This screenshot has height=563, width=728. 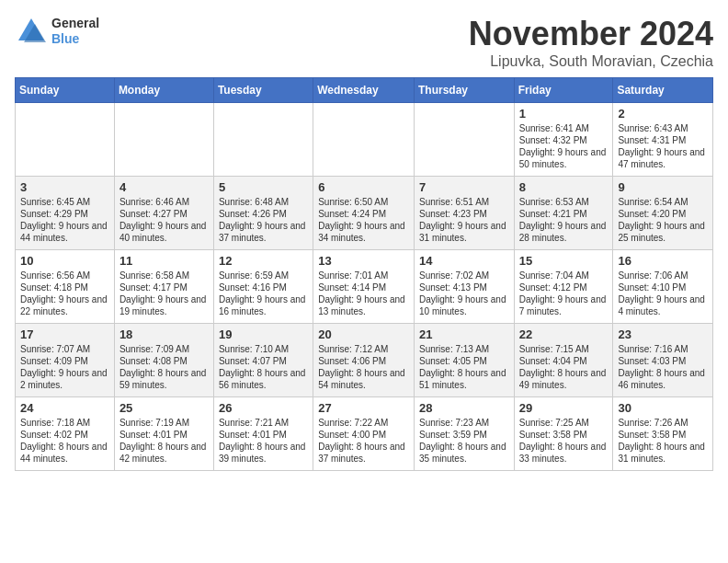 What do you see at coordinates (364, 434) in the screenshot?
I see `day-content: Sunset: 4:00 PM` at bounding box center [364, 434].